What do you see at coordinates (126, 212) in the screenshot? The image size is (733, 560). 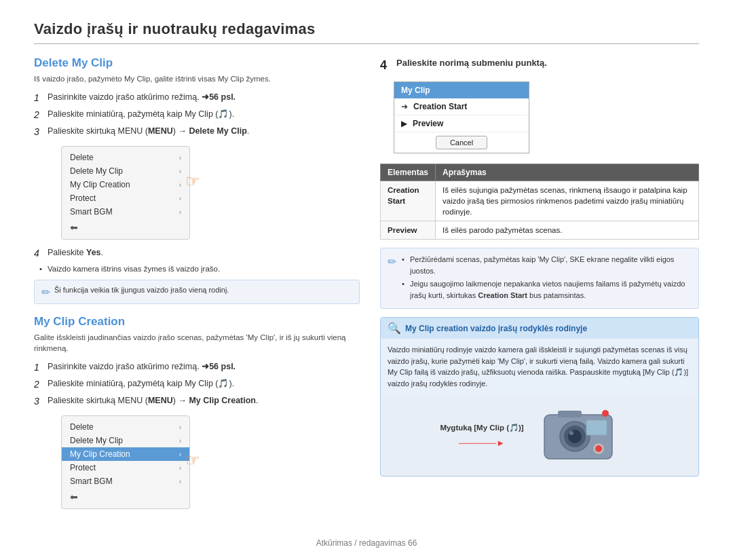 I see `menu-item-smart-bgm: Smart BGM›` at bounding box center [126, 212].